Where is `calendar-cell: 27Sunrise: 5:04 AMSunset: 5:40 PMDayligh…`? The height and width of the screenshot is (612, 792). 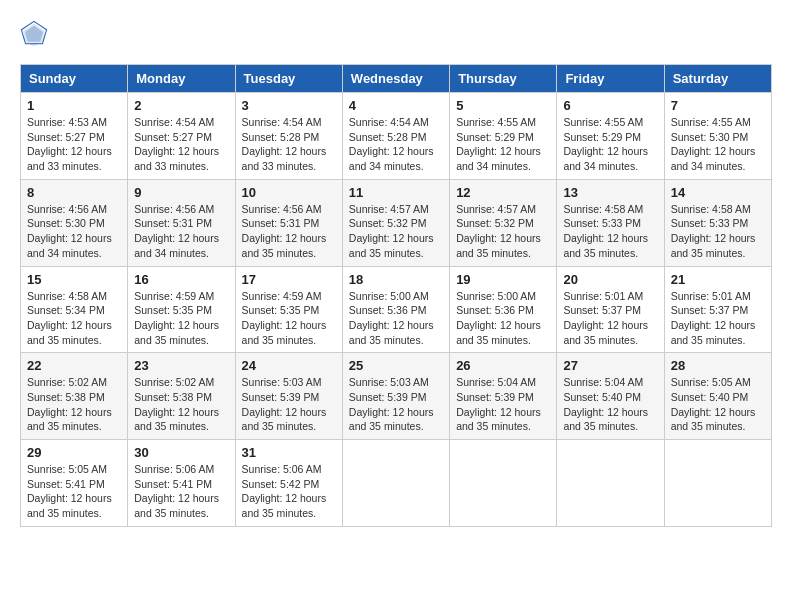
calendar-cell: 27Sunrise: 5:04 AMSunset: 5:40 PMDayligh… is located at coordinates (610, 396).